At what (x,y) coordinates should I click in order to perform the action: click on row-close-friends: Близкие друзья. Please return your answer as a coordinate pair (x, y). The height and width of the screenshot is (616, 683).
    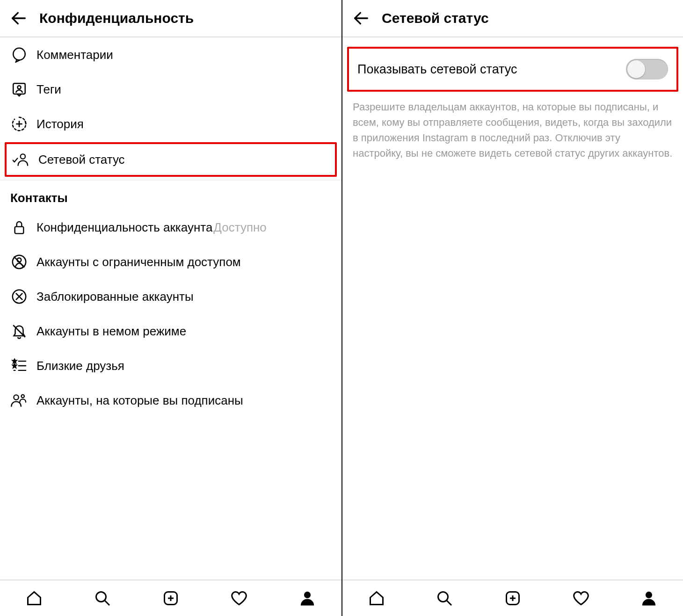
    Looking at the image, I should click on (171, 366).